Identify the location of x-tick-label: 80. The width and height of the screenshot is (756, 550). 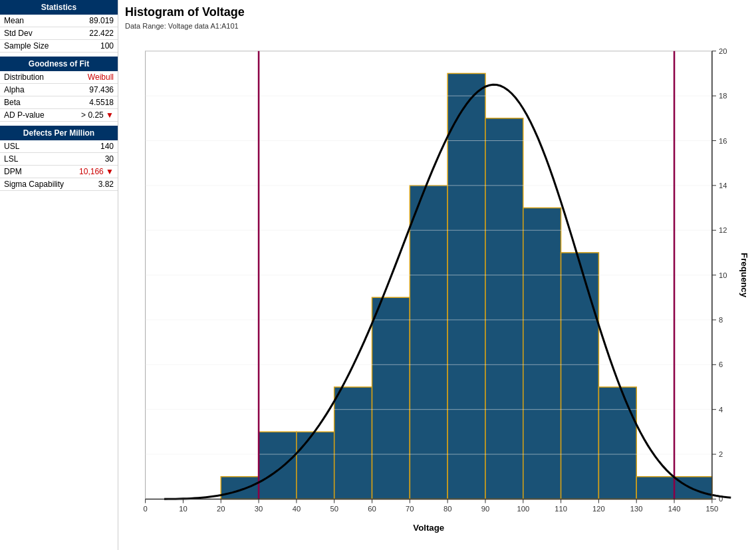
(447, 509).